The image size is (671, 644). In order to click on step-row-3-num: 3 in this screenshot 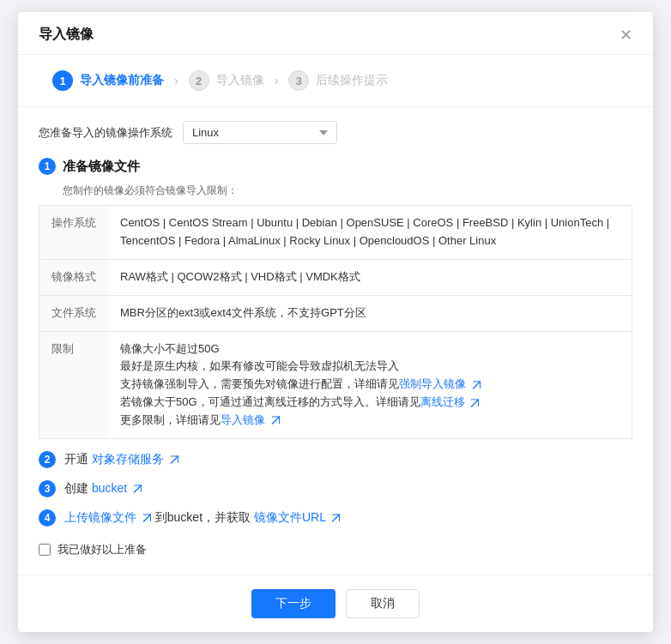, I will do `click(47, 489)`.